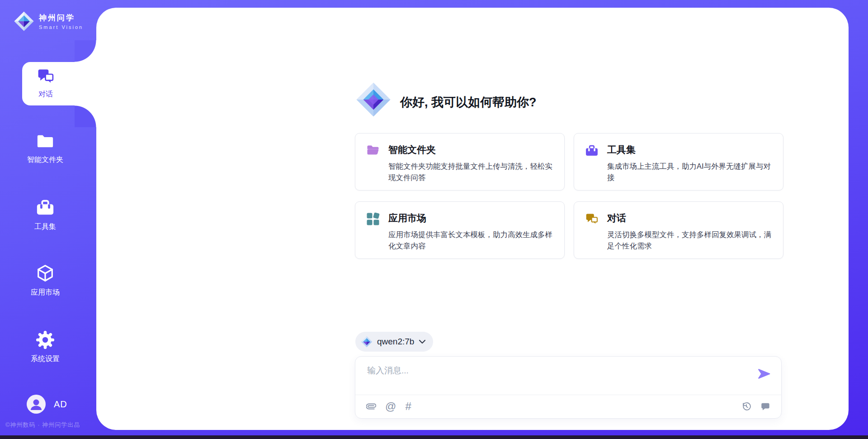  Describe the element at coordinates (45, 227) in the screenshot. I see `sidebar-item-label: 工具集` at that location.